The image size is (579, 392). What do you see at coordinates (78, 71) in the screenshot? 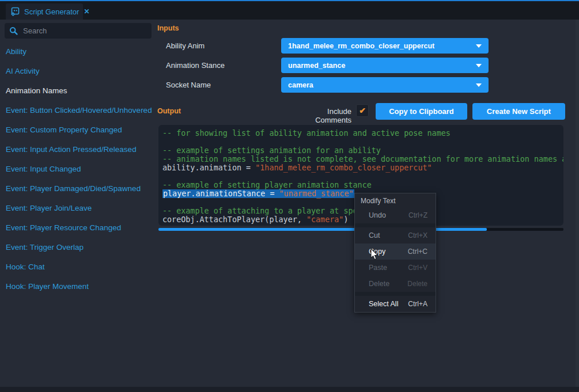
I see `sidebar-item-ai-activity: AI Activity` at bounding box center [78, 71].